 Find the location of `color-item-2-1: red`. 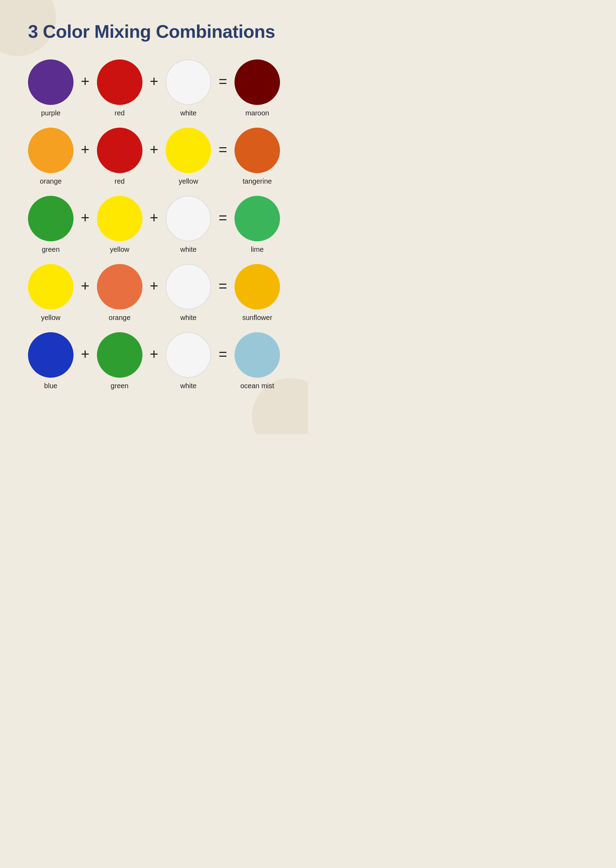

color-item-2-1: red is located at coordinates (120, 157).